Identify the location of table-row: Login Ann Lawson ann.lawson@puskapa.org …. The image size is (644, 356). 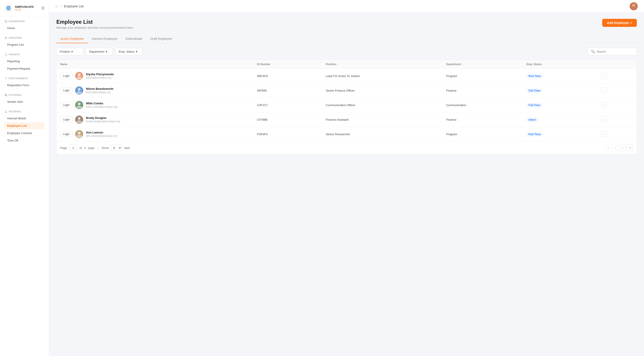
(346, 134).